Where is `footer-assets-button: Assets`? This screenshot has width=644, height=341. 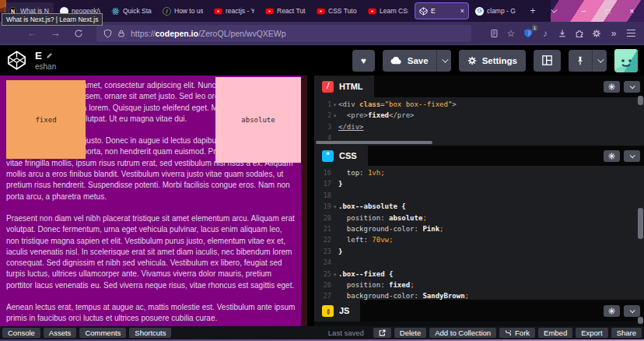 footer-assets-button: Assets is located at coordinates (61, 333).